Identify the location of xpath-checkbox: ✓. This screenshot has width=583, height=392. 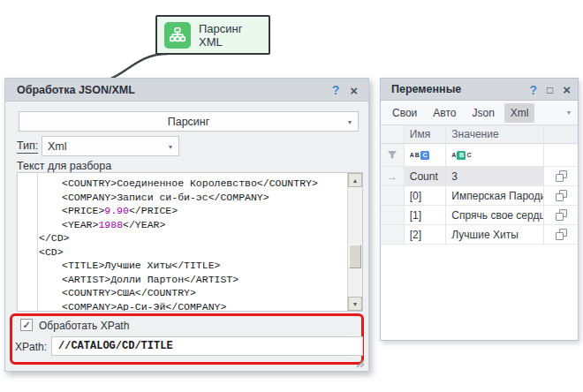
(26, 325).